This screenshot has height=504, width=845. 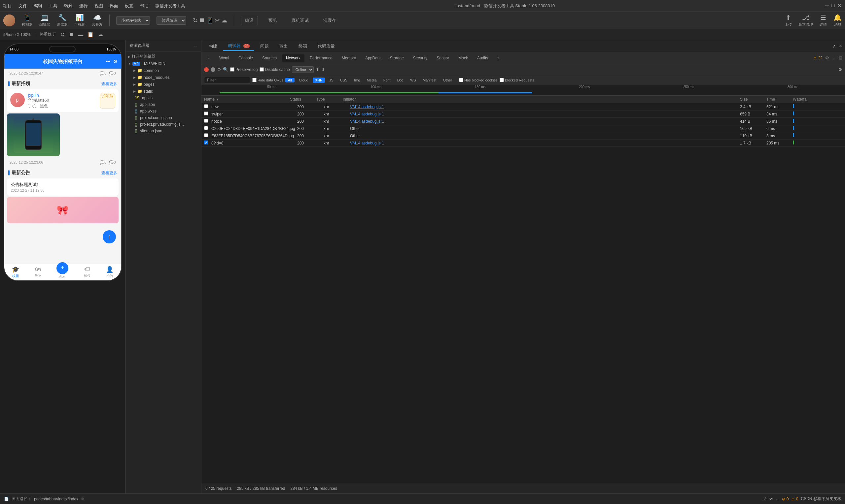 I want to click on devtools-tab-storage: Storage, so click(x=397, y=58).